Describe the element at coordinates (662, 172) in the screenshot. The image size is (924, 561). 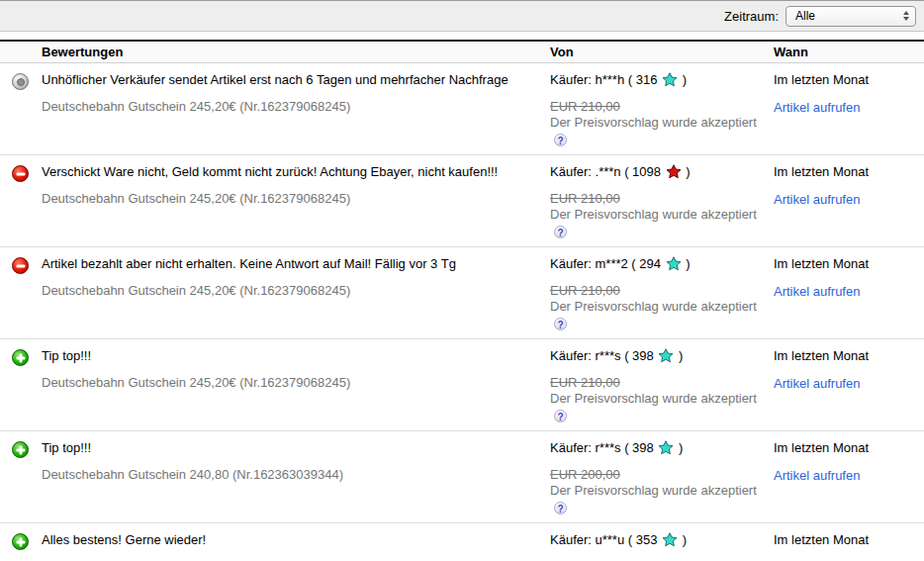
I see `buyer-line: Käufer: .***n ( 1098 )` at that location.